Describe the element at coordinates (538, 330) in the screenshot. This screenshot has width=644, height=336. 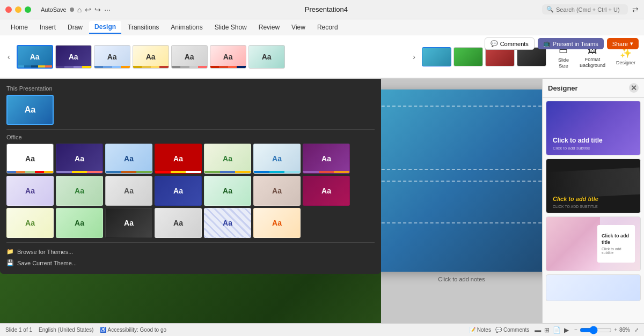
I see `normal-view-btn: ▬` at that location.